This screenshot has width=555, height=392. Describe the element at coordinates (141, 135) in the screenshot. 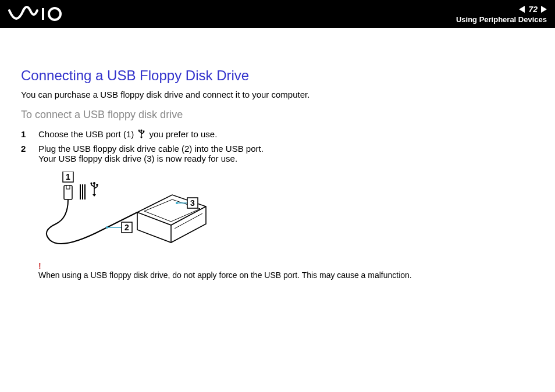

I see `usb-icon` at that location.